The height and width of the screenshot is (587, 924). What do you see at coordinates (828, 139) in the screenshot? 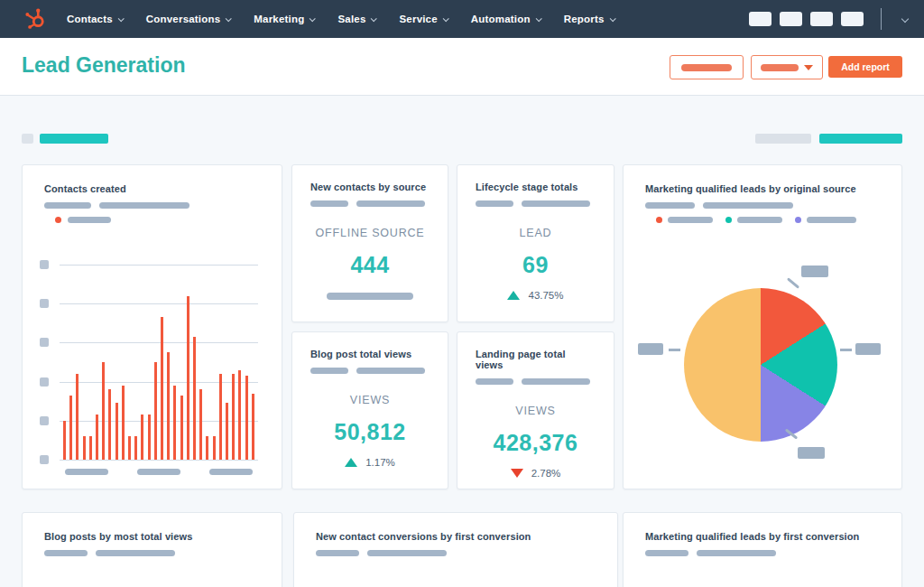
I see `dashboard-toolbar-right` at bounding box center [828, 139].